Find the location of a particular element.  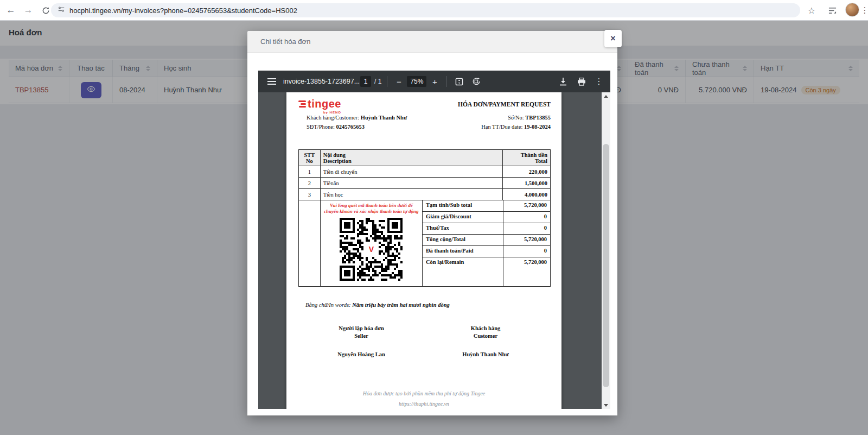

item-row: 1 Tiền di chuyển 220,000 is located at coordinates (424, 172).